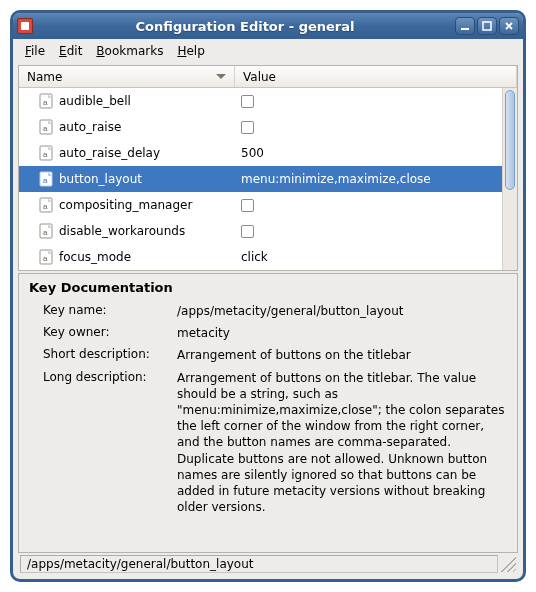 This screenshot has height=592, width=536. What do you see at coordinates (245, 26) in the screenshot?
I see `window-title: Configuration Editor - general` at bounding box center [245, 26].